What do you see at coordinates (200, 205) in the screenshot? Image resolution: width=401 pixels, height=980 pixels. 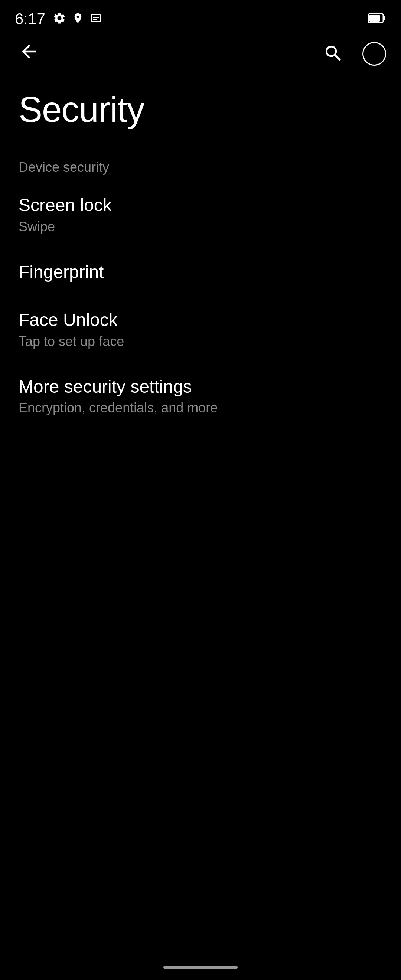 I see `screen-lock-title: Screen lock` at bounding box center [200, 205].